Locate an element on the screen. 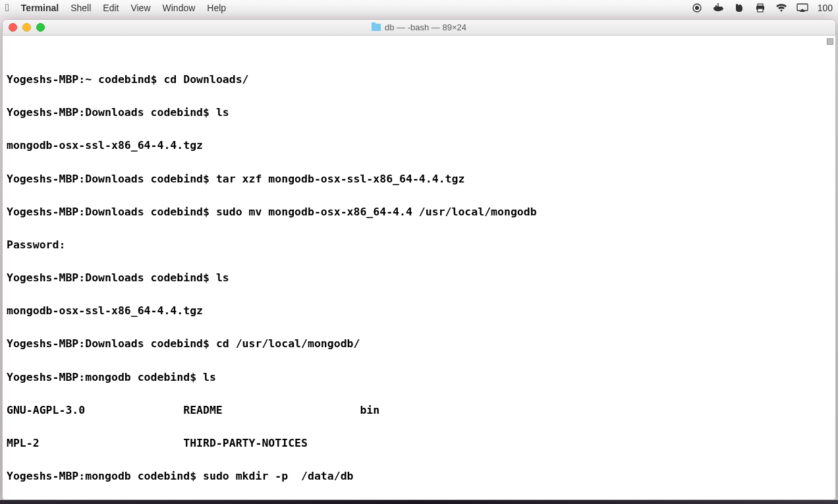 This screenshot has height=504, width=838. ls-item: README is located at coordinates (271, 410).